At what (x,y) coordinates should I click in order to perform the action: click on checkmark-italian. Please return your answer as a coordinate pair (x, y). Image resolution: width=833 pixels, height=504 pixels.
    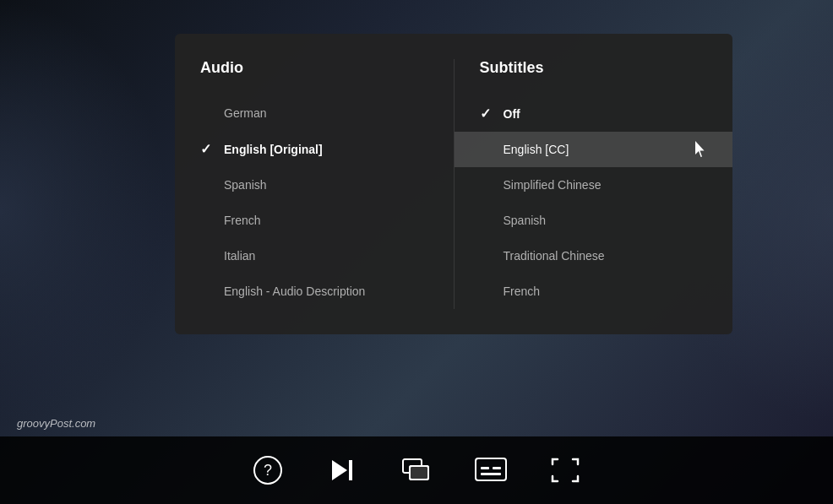
    Looking at the image, I should click on (209, 256).